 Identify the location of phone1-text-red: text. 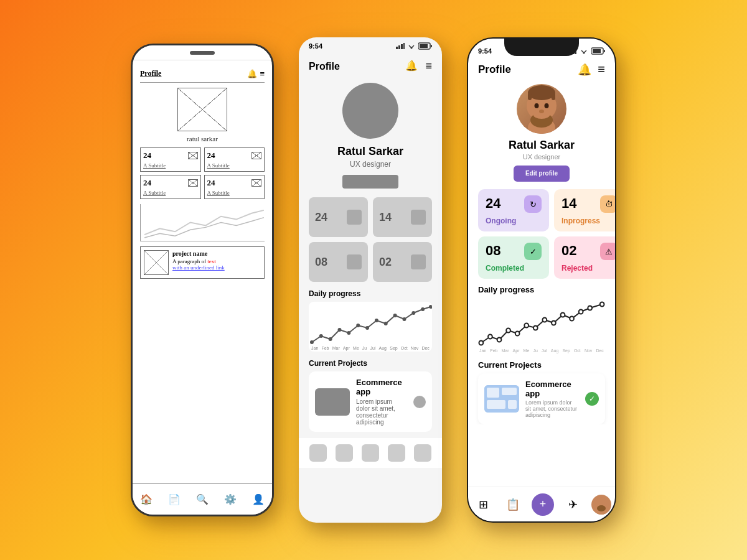
(212, 261).